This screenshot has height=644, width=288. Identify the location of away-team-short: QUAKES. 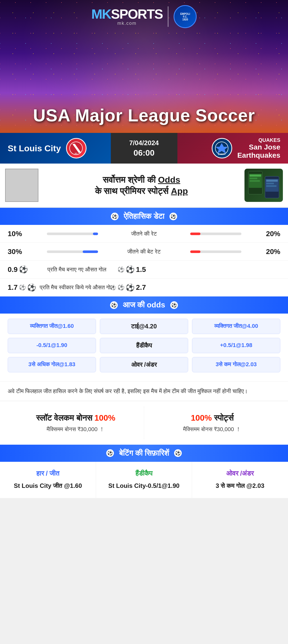
(259, 140).